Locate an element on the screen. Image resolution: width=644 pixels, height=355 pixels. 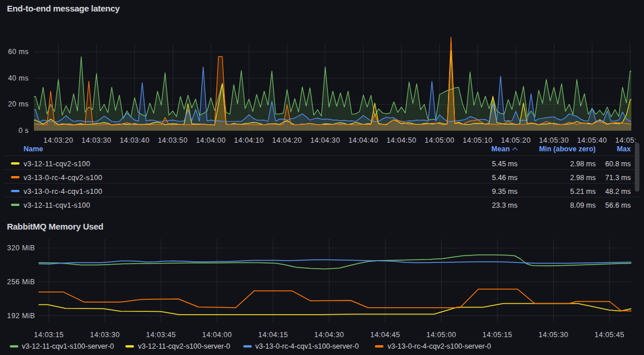
svg-text: 14:03:50 is located at coordinates (172, 140).